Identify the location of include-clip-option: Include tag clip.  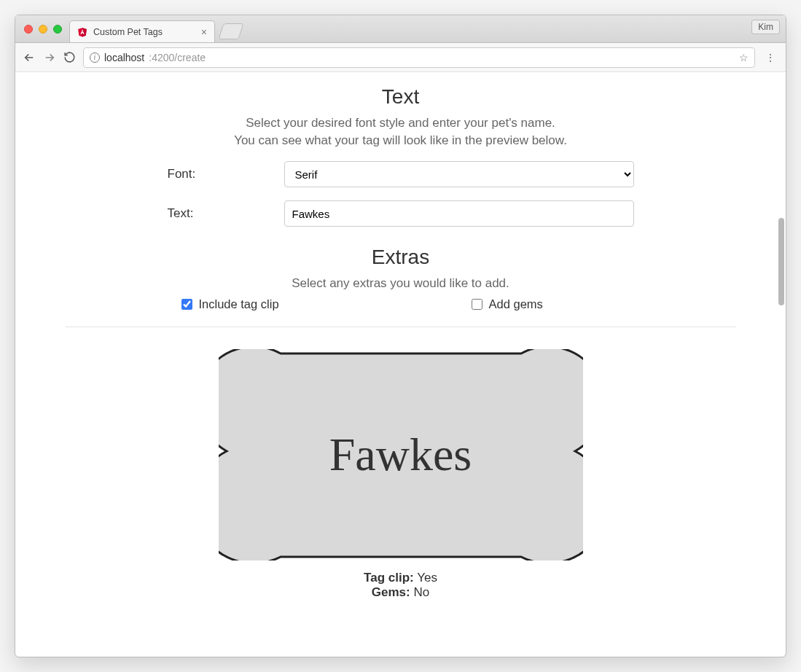
(229, 305).